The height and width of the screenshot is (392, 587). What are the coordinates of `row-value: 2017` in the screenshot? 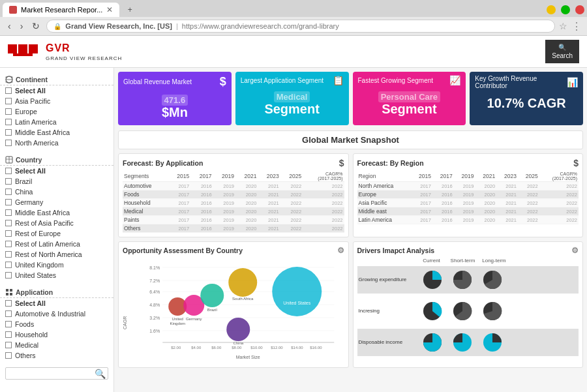 It's located at (179, 187).